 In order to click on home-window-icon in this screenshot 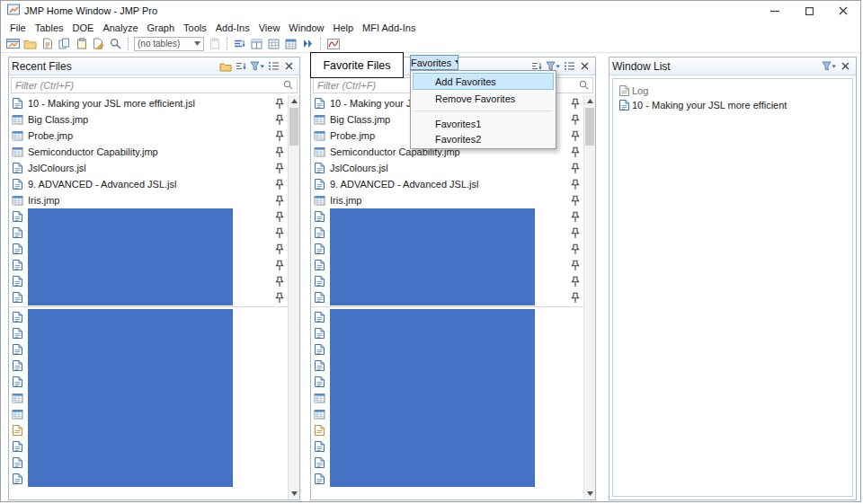, I will do `click(13, 44)`.